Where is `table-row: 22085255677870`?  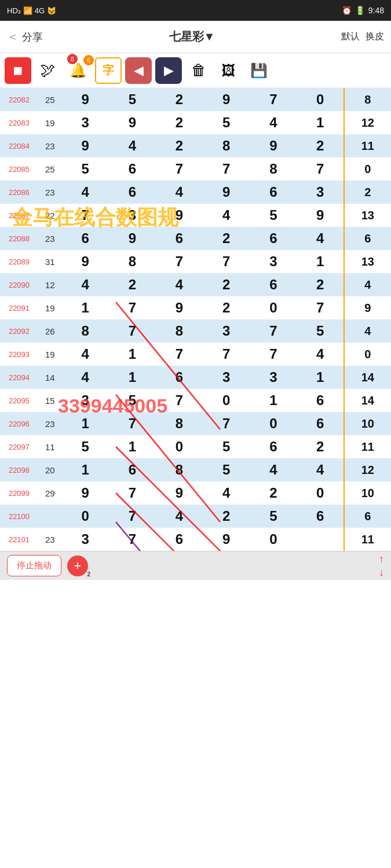 table-row: 22085255677870 is located at coordinates (196, 169).